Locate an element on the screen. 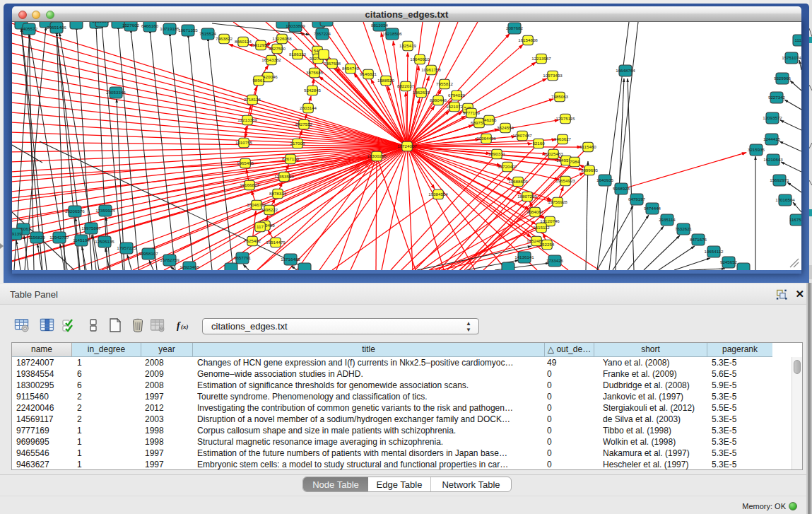 The height and width of the screenshot is (514, 812). svg-text: 17957225 is located at coordinates (126, 247).